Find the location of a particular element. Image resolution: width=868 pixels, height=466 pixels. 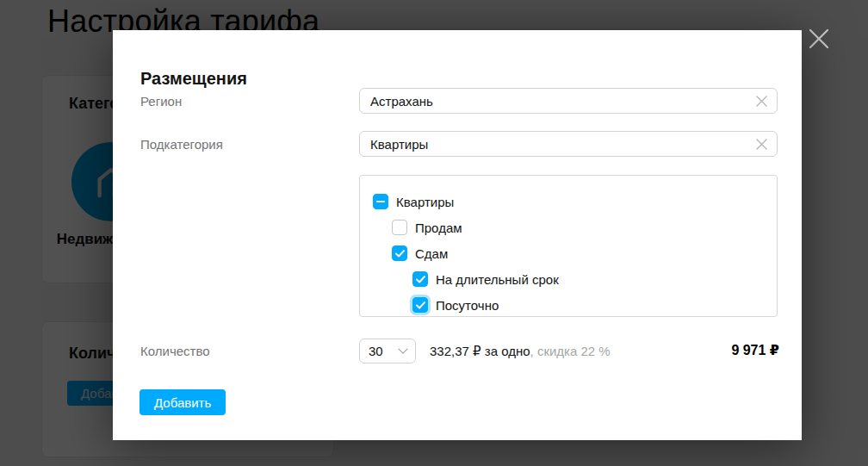

unit-price: 332,37 ₽ за одно, скидка 22 % is located at coordinates (520, 351).